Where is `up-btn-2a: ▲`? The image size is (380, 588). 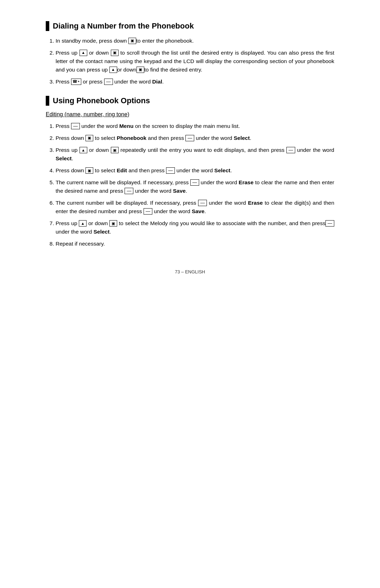
up-btn-2a: ▲ is located at coordinates (83, 53).